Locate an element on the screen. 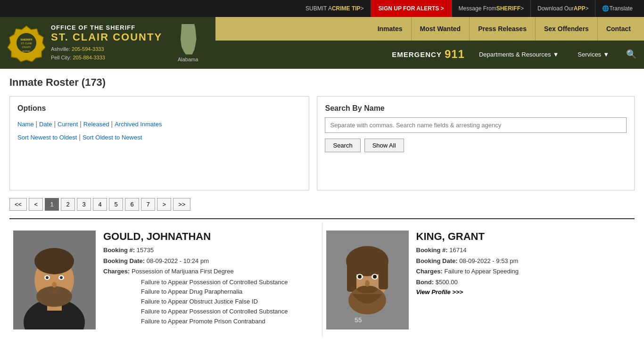 The height and width of the screenshot is (362, 644). nav-contact: Contact is located at coordinates (619, 29).